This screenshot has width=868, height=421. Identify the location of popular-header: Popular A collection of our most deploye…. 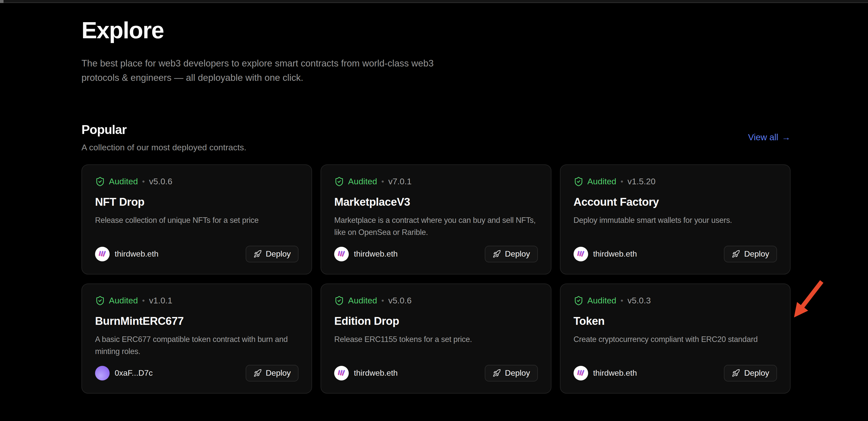
(436, 138).